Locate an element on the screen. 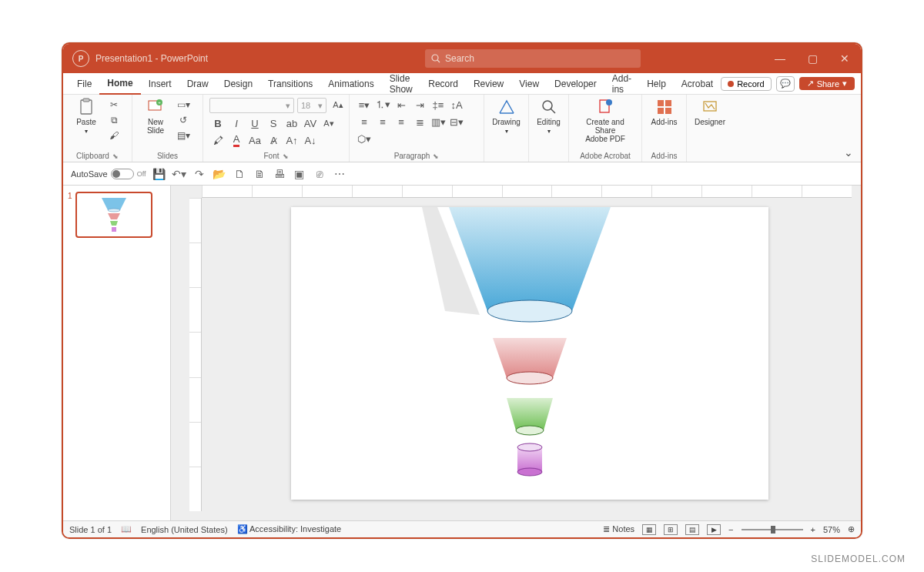 This screenshot has height=572, width=924. present-button: ▣ is located at coordinates (300, 174).